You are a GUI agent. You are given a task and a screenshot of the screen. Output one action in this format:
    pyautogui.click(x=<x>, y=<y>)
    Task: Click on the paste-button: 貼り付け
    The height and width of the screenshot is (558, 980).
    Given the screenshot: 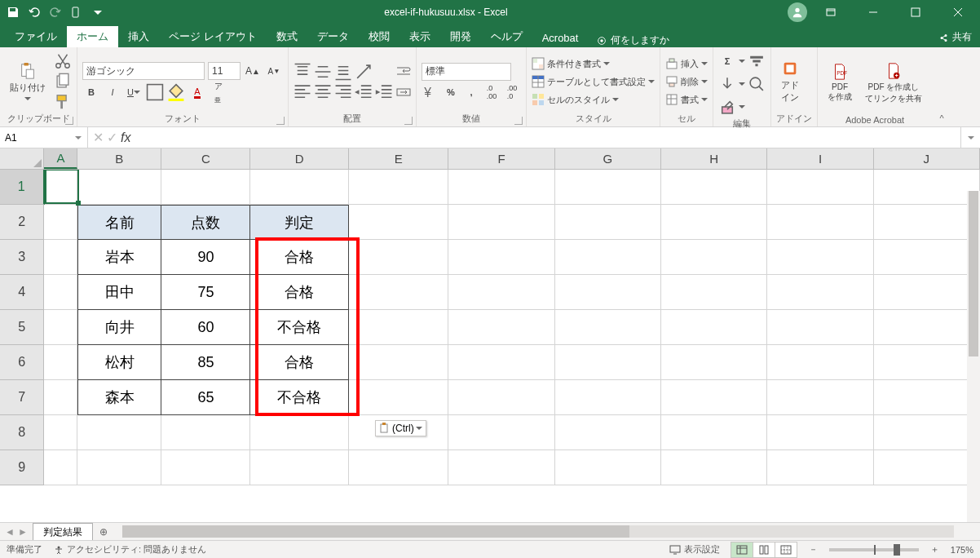 What is the action you would take?
    pyautogui.click(x=28, y=82)
    